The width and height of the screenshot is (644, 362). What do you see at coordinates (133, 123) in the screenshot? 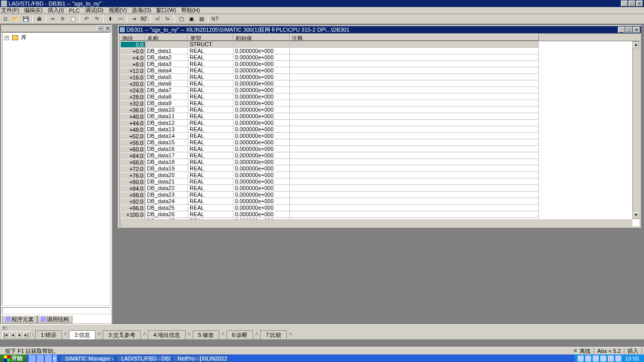
I see `cell-address: +44.0` at bounding box center [133, 123].